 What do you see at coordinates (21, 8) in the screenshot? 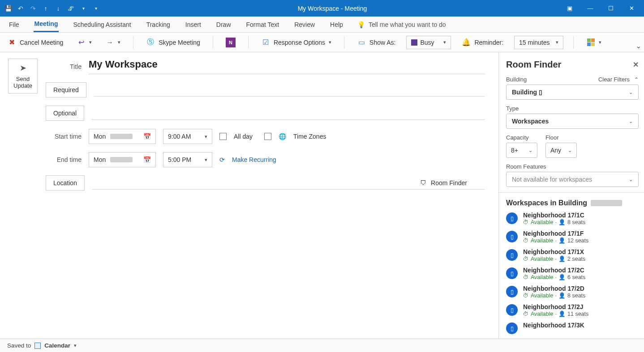
I see `undo-icon: ↶` at bounding box center [21, 8].